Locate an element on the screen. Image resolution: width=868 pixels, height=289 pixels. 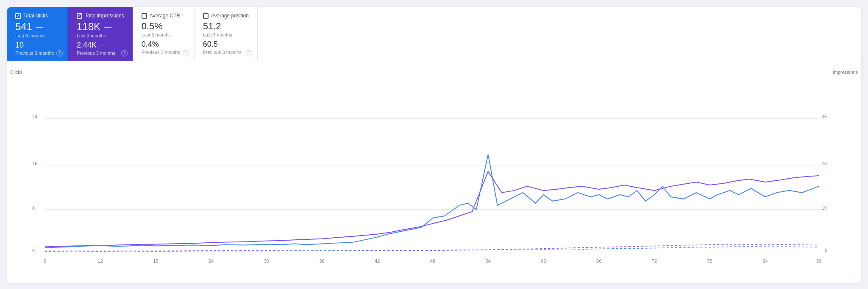
metric-average-ctr: Average CTR 0.5% Last 3 months 0.4% Prev… is located at coordinates (164, 34).